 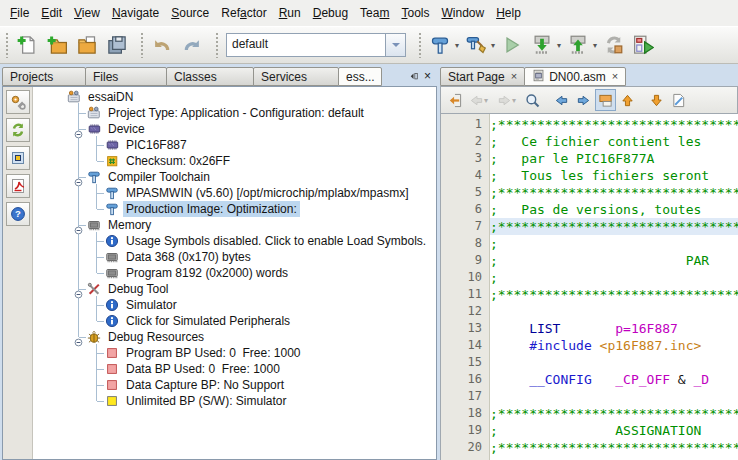 What do you see at coordinates (234, 145) in the screenshot?
I see `tree-row-pic16f887: PIC16F887` at bounding box center [234, 145].